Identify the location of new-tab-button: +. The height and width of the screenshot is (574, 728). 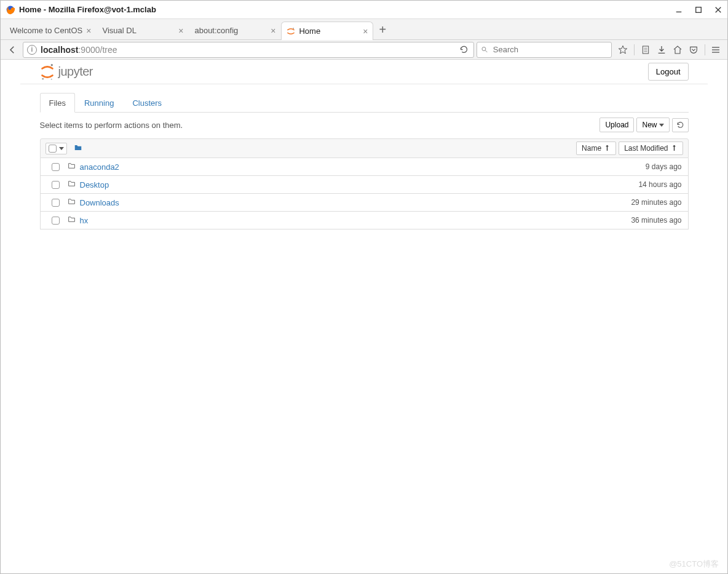
(382, 31).